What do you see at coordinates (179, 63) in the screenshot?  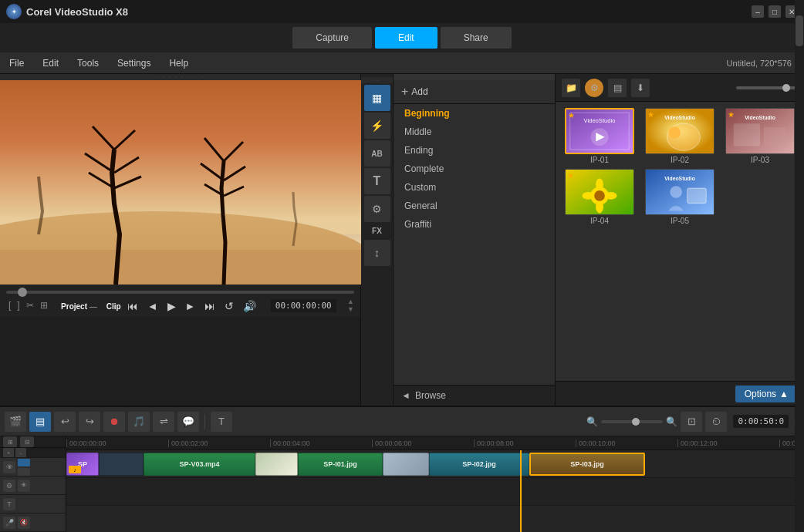 I see `menu-help: Help` at bounding box center [179, 63].